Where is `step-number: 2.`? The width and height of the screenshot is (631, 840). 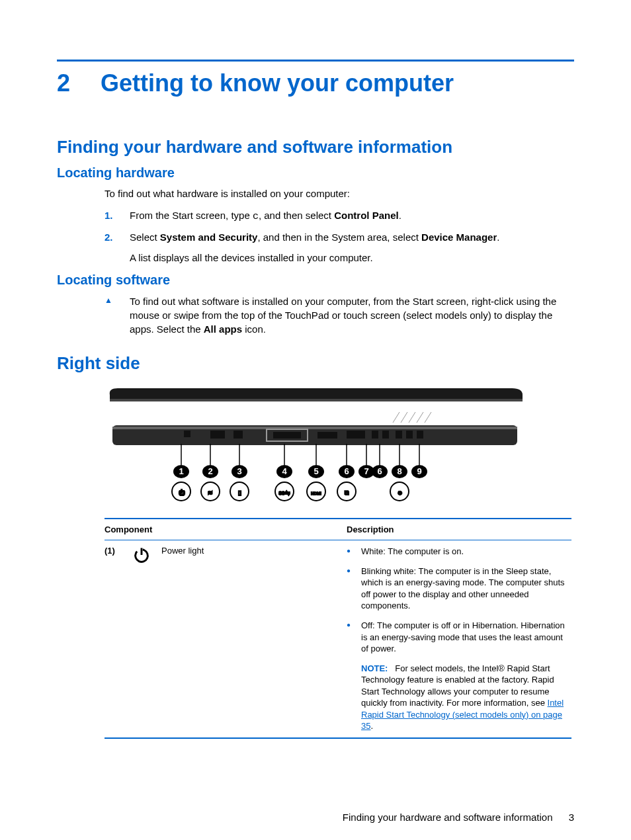 step-number: 2. is located at coordinates (108, 237).